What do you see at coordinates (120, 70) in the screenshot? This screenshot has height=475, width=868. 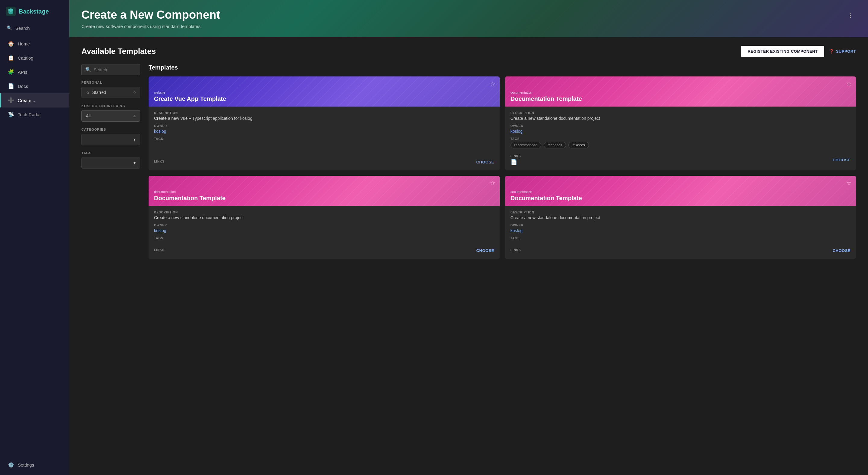 I see `search-input` at bounding box center [120, 70].